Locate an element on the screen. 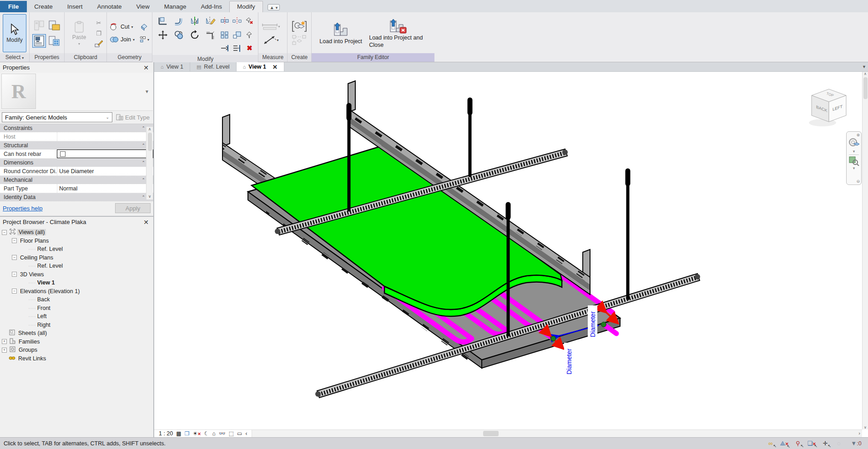  preview-dropdown-icon: ▼ is located at coordinates (149, 92).